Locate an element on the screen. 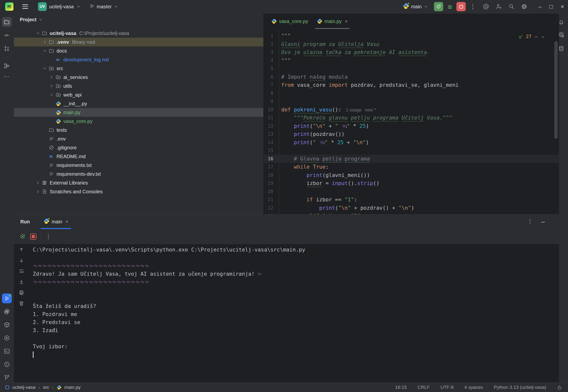  maximize-button: □ is located at coordinates (551, 7).